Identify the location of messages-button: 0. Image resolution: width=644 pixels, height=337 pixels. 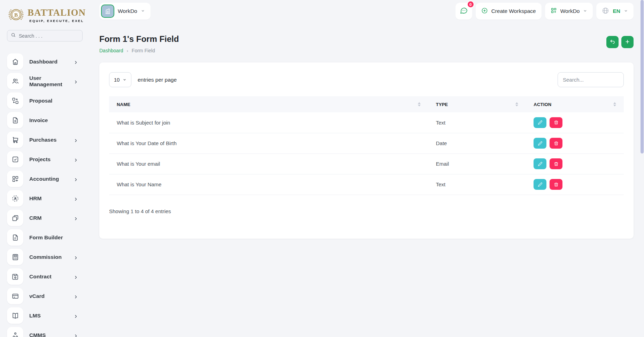
(464, 11).